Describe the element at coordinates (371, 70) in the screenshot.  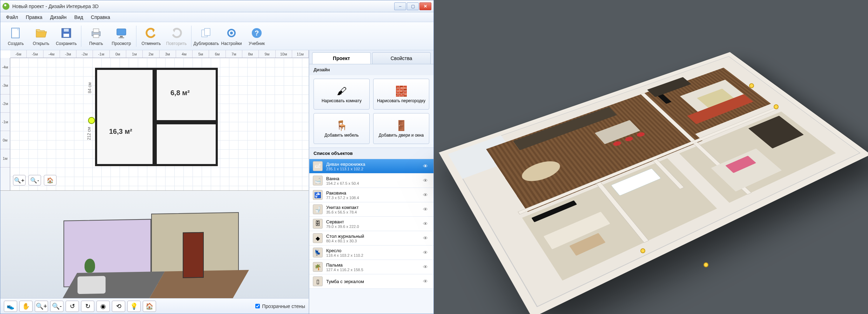
I see `design-section-label: Дизайн` at that location.